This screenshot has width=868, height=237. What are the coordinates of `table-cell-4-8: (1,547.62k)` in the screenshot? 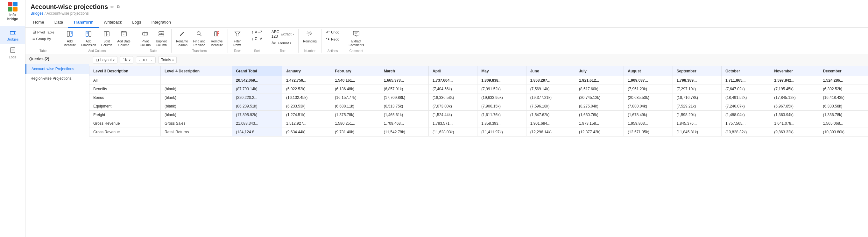 It's located at (551, 115).